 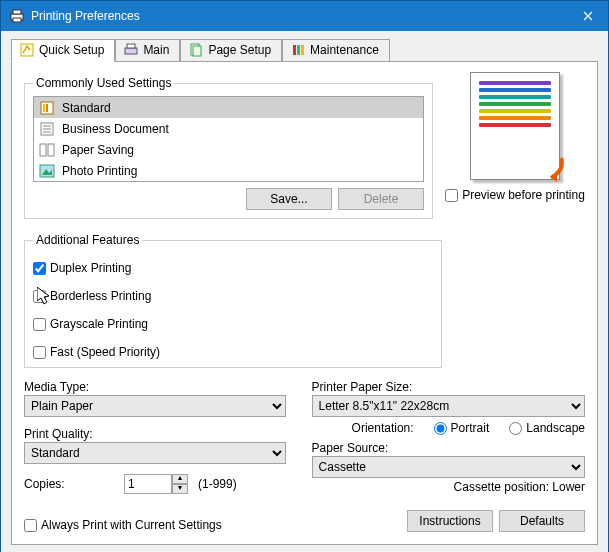 What do you see at coordinates (155, 387) in the screenshot?
I see `media-type-label: Media Type:` at bounding box center [155, 387].